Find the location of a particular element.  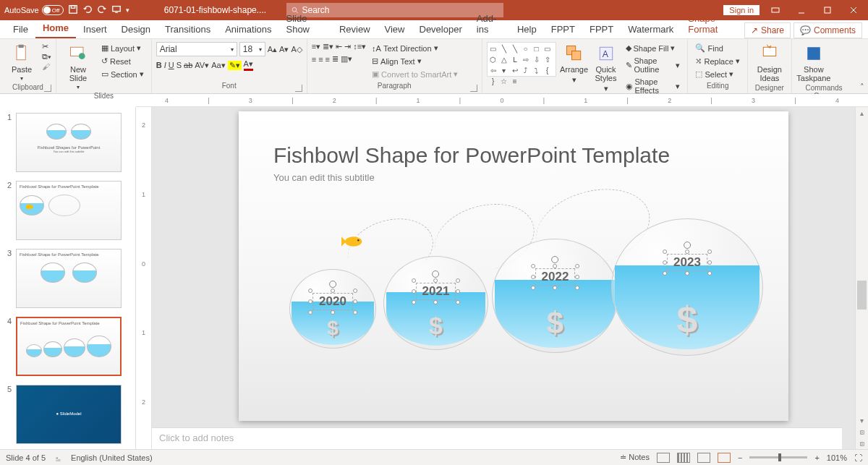

fishbowl-2023: $ 2023 is located at coordinates (687, 287).